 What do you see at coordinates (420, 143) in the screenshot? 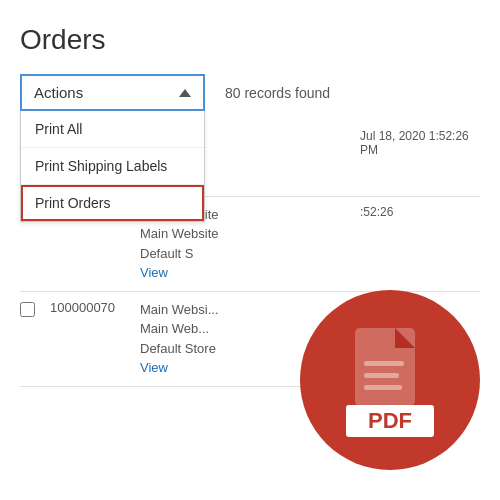
I see `row-date-0: Jul 18, 2020 1:52:26 PM` at bounding box center [420, 143].